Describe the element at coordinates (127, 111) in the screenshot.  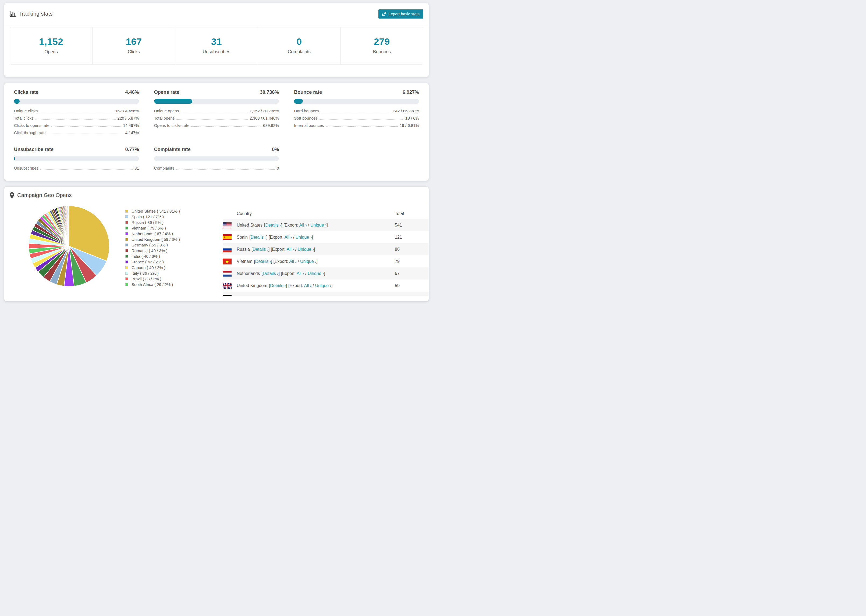
I see `rate-detail-value: 167 / 4.456%` at that location.